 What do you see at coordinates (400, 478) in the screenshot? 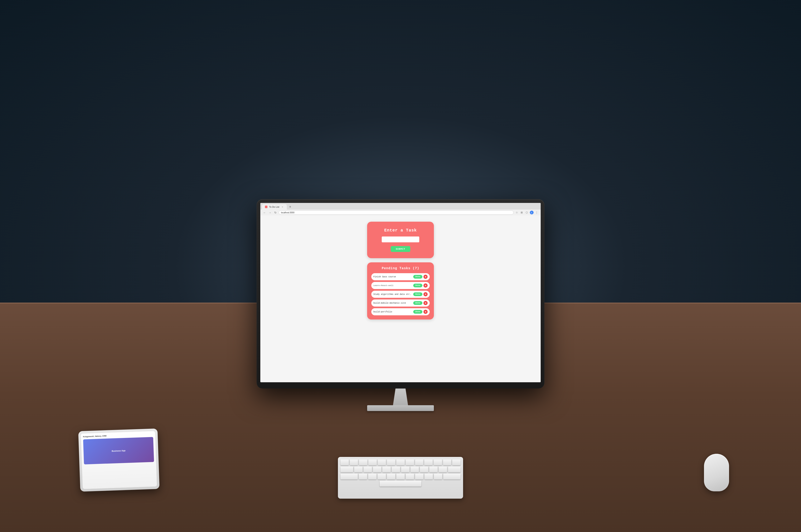
I see `keyboard` at bounding box center [400, 478].